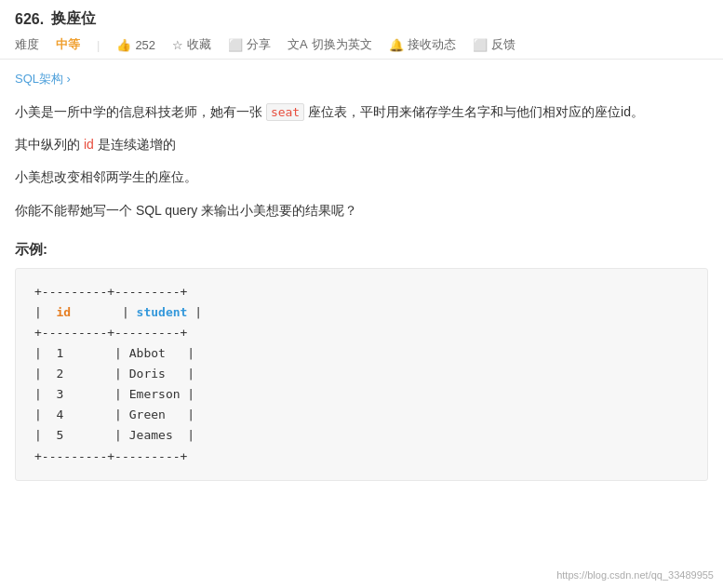 Image resolution: width=723 pixels, height=588 pixels. What do you see at coordinates (361, 112) in the screenshot?
I see `problem-description-1: 小美是一所中学的信息科技老师，她有一张 seat 座位表，平时用来储存学生名字和…` at bounding box center [361, 112].